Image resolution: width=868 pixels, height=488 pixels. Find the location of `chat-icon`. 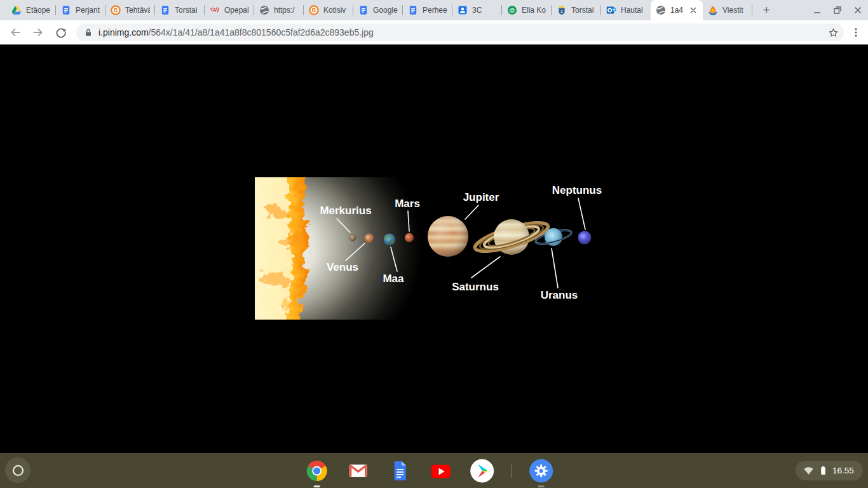

chat-icon is located at coordinates (512, 10).